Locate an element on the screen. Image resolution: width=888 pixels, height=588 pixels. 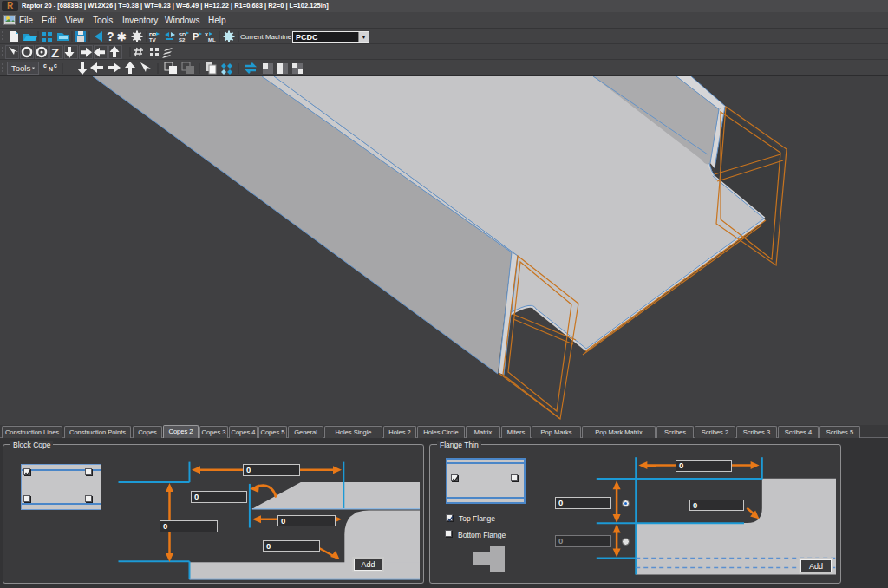
svg-text: Z is located at coordinates (56, 52).